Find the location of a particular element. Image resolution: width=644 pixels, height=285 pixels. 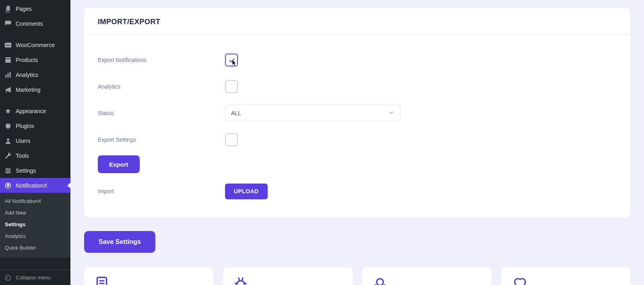

info-cards is located at coordinates (357, 276).